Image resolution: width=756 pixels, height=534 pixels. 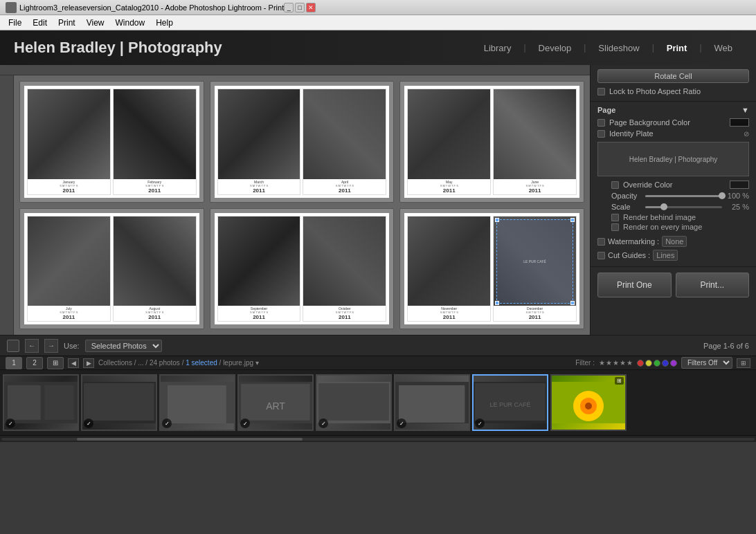 What do you see at coordinates (616, 362) in the screenshot?
I see `star-filter: ★ ★ ★ ★ ★` at bounding box center [616, 362].